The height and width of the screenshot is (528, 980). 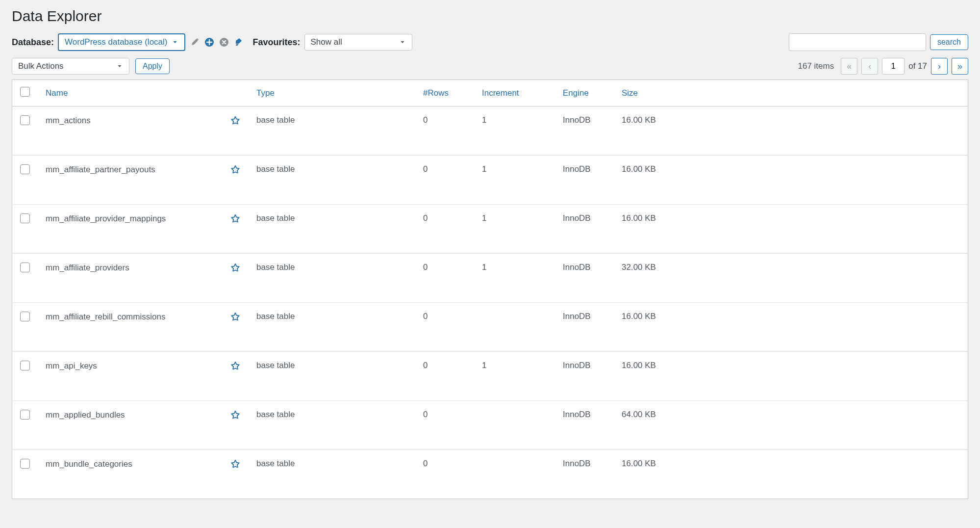 I want to click on favourites-select: Show all, so click(x=358, y=42).